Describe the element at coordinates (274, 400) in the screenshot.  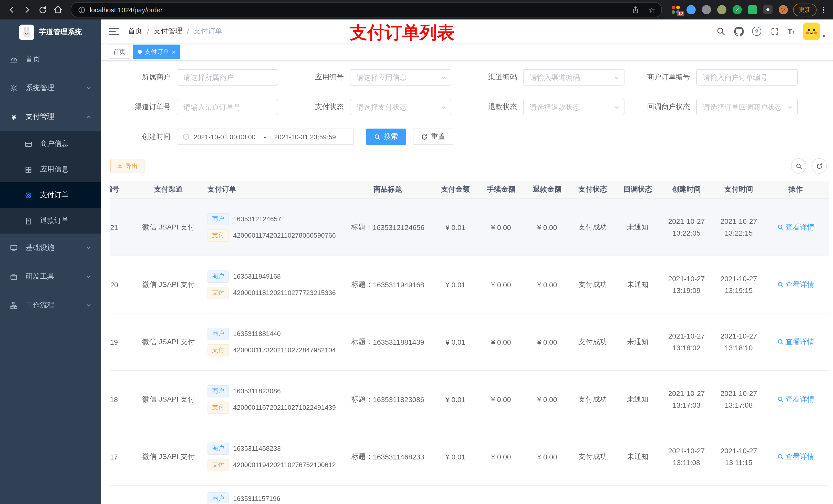
I see `pay-order-cell: 商户 1635311823086 支付 42000011672021102710…` at that location.